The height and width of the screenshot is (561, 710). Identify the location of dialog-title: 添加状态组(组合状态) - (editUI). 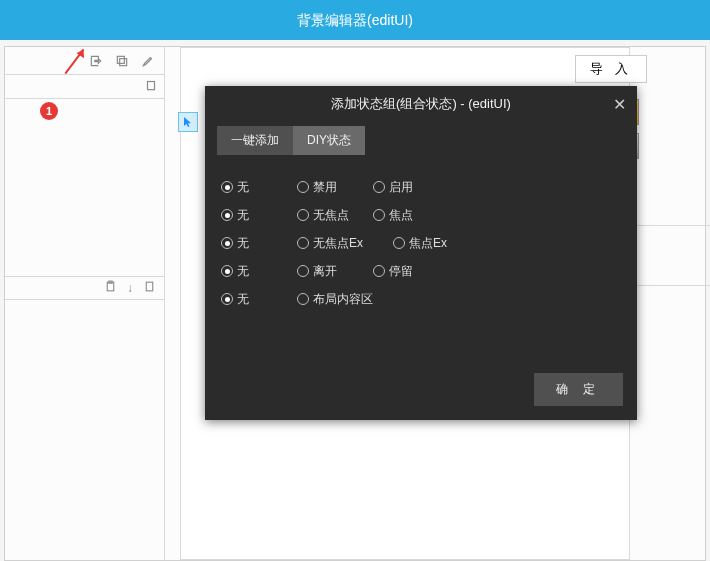
(421, 104).